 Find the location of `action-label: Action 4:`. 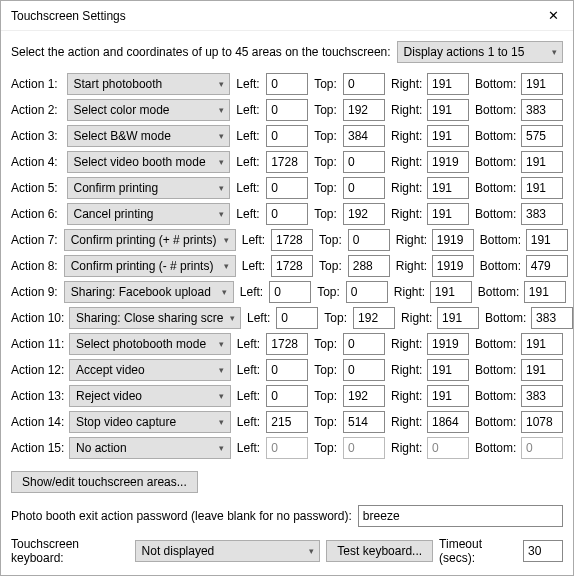

action-label: Action 4: is located at coordinates (36, 162).